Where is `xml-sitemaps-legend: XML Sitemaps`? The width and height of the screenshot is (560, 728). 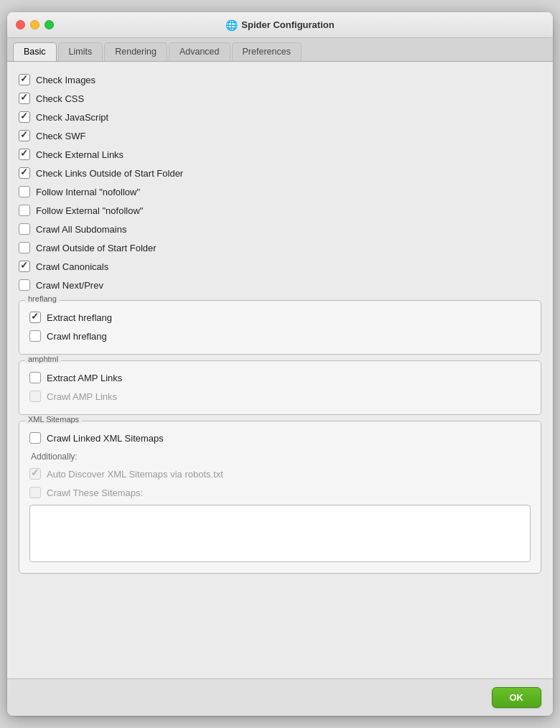
xml-sitemaps-legend: XML Sitemaps is located at coordinates (53, 419).